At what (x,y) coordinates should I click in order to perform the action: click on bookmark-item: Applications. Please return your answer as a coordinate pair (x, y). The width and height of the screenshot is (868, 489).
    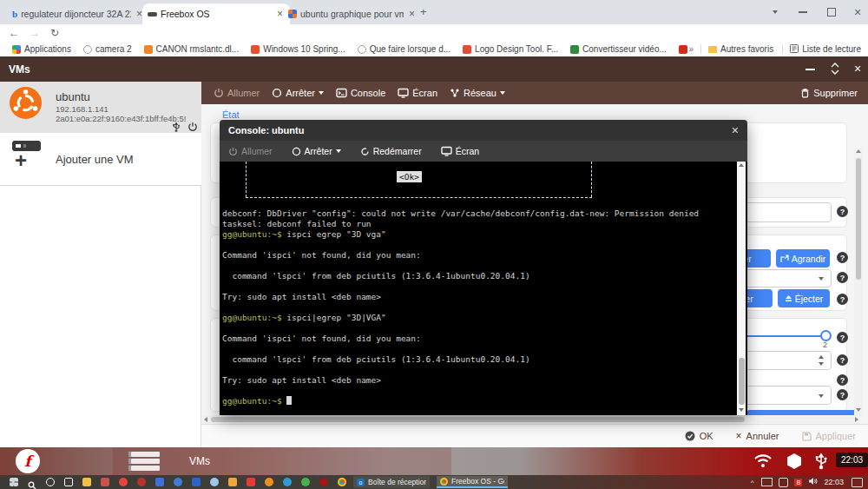
    Looking at the image, I should click on (42, 49).